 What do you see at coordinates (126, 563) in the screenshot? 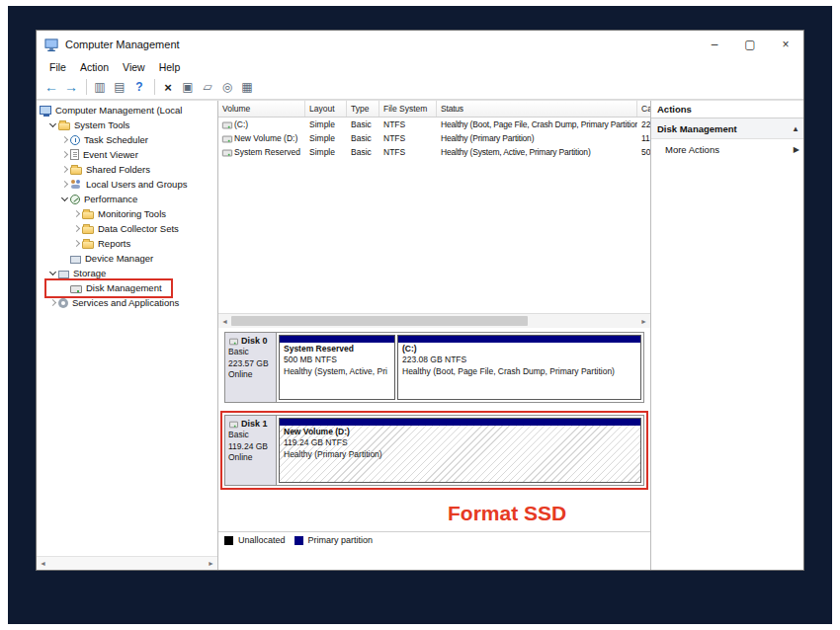
I see `tree-horizontal-scrollbar: ◄ ►` at bounding box center [126, 563].